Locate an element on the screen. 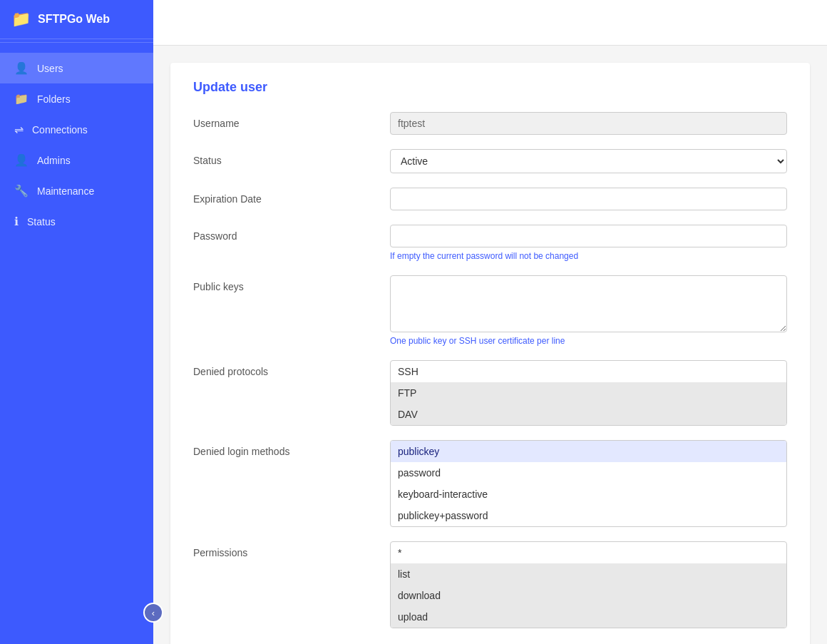  sidebar-label-connections: Connections is located at coordinates (60, 130).